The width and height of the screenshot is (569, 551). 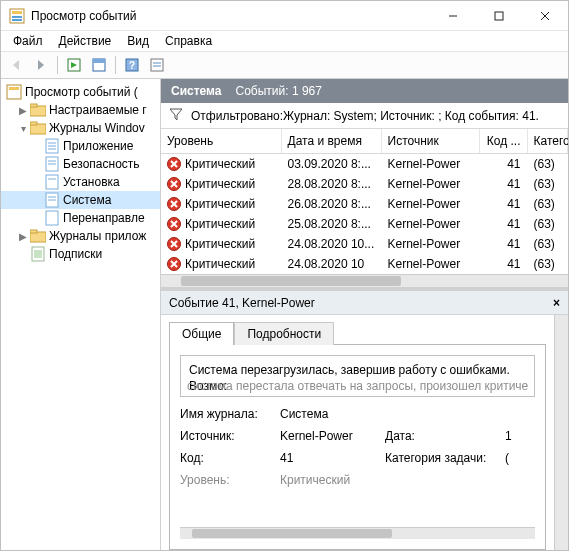 I want to click on menu-view: Вид, so click(x=138, y=41).